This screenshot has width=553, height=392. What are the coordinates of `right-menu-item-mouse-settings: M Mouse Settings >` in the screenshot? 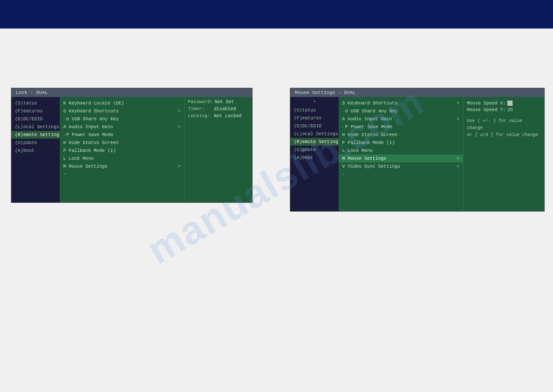 It's located at (401, 158).